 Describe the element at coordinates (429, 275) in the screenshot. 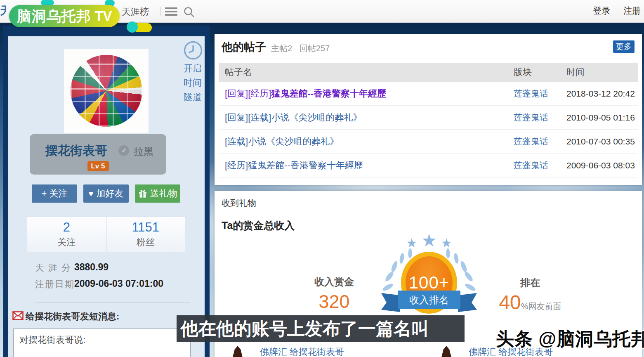

I see `income-rank-badge: ★★★` at that location.